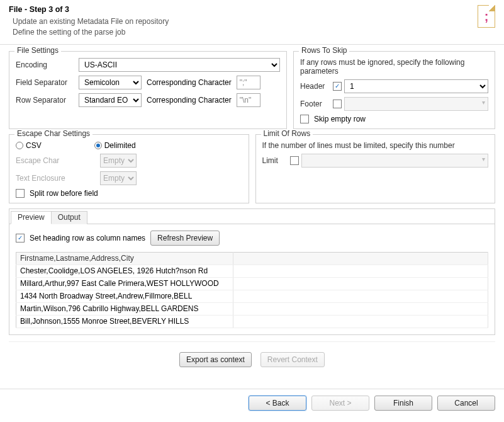 This screenshot has width=504, height=422. I want to click on encoding-combo: US-ASCII, so click(179, 65).